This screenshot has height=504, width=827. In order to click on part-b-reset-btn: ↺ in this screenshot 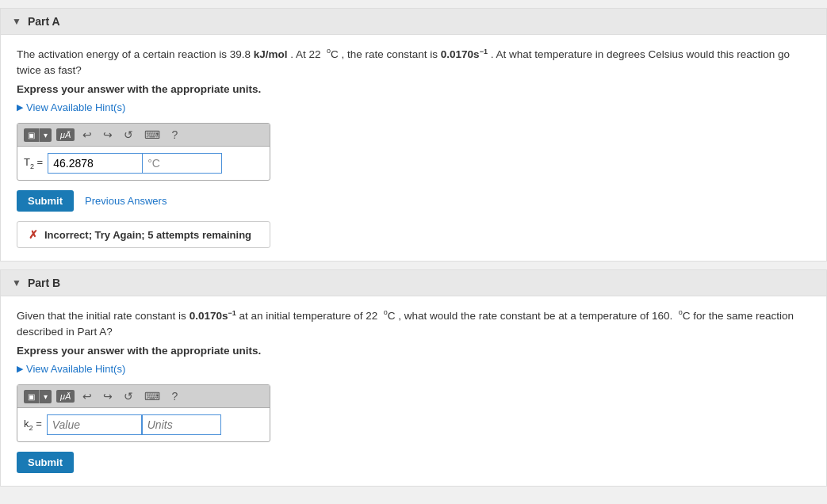, I will do `click(128, 396)`.